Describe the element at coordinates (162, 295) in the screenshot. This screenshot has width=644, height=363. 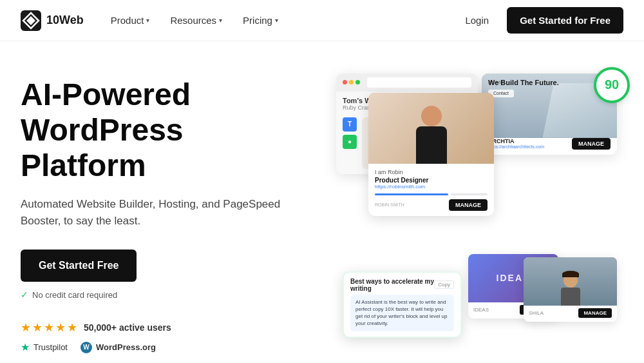
I see `no-card-notice: ✓ No credit card required` at that location.